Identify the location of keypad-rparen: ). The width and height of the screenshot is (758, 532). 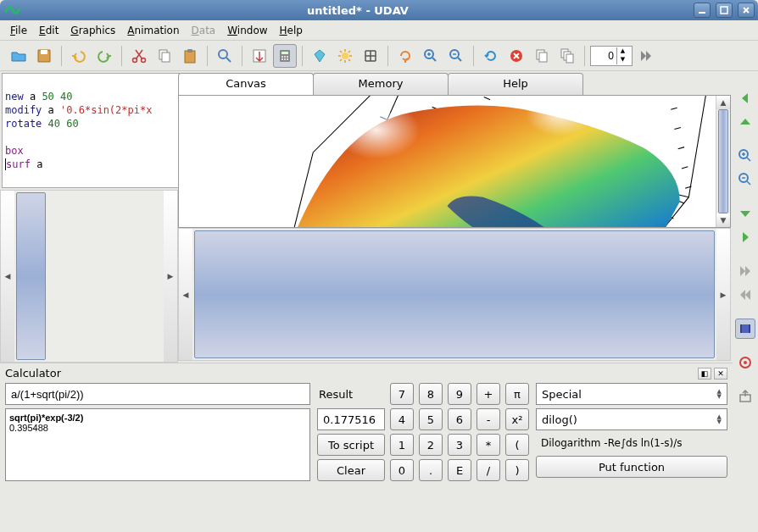
(517, 470).